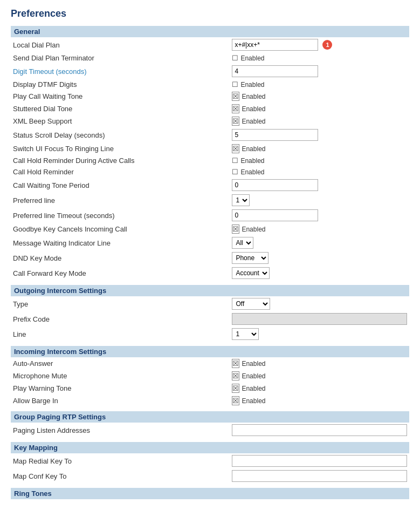  What do you see at coordinates (120, 71) in the screenshot?
I see `row-label: Digit Timeout (seconds)` at bounding box center [120, 71].